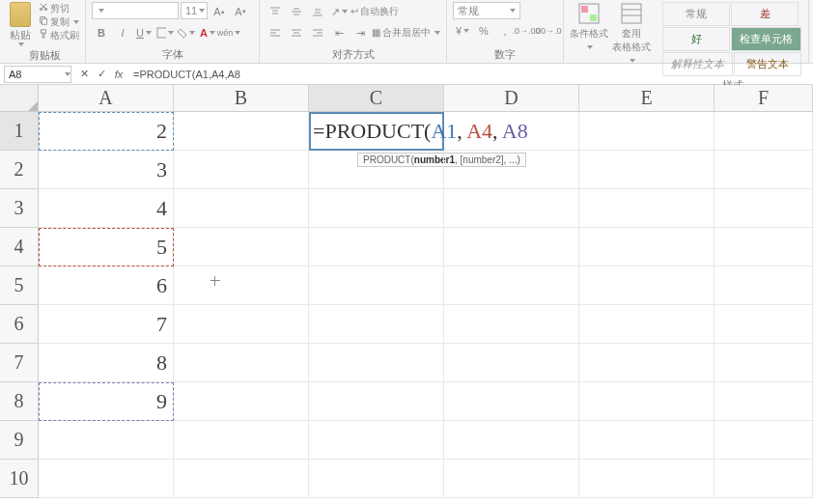 This screenshot has height=504, width=813. I want to click on cell-A6: 7, so click(106, 324).